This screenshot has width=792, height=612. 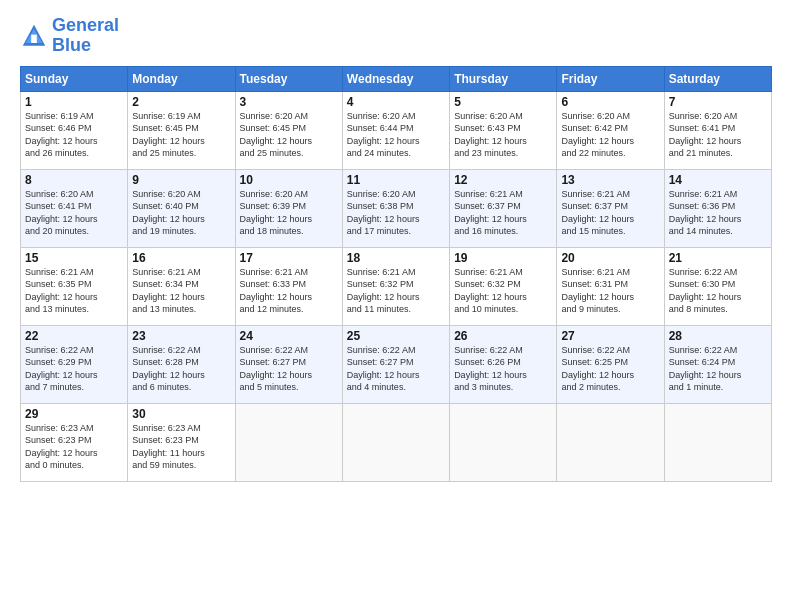 I want to click on calendar-week-row: 1Sunrise: 6:19 AMSunset: 6:46 PMDaylight…, so click(x=396, y=130).